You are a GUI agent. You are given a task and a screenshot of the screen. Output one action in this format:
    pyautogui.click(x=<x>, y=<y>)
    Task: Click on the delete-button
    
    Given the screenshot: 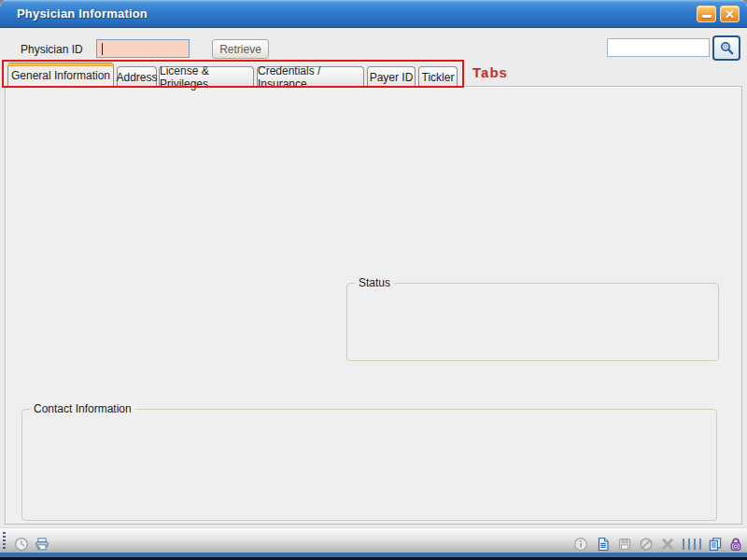 What is the action you would take?
    pyautogui.click(x=667, y=543)
    